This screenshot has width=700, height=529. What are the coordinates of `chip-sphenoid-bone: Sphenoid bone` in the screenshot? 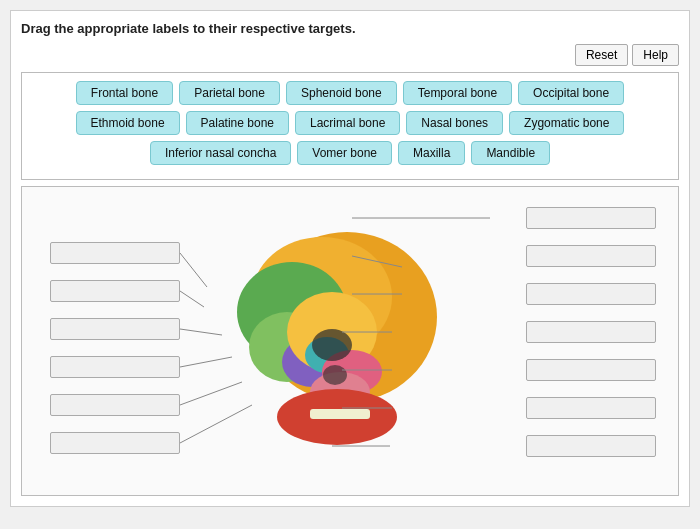 It's located at (342, 93).